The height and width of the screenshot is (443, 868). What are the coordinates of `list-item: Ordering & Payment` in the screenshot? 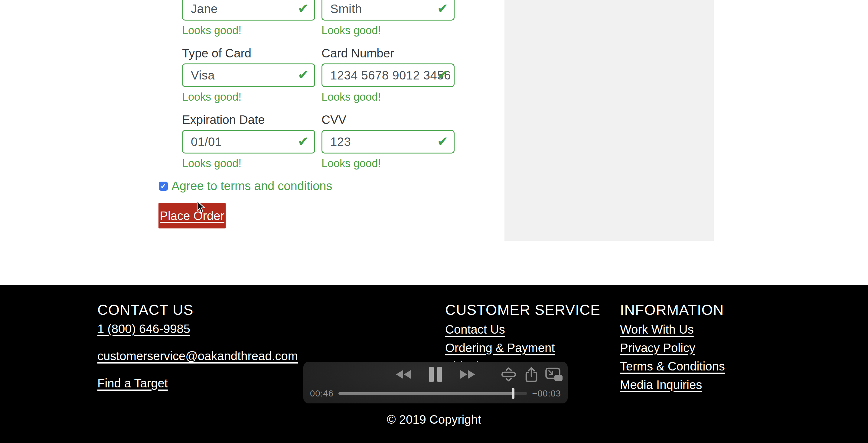 It's located at (523, 349).